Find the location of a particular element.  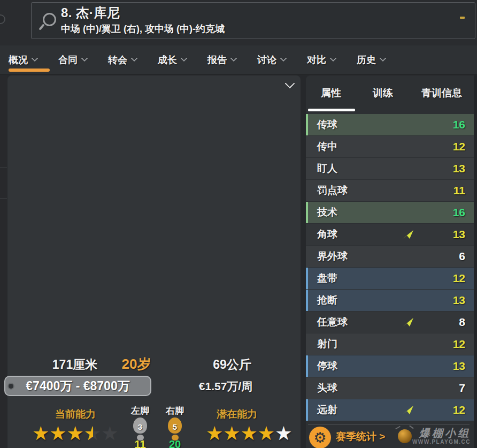

attribute-row-10: 射门12 is located at coordinates (390, 344).